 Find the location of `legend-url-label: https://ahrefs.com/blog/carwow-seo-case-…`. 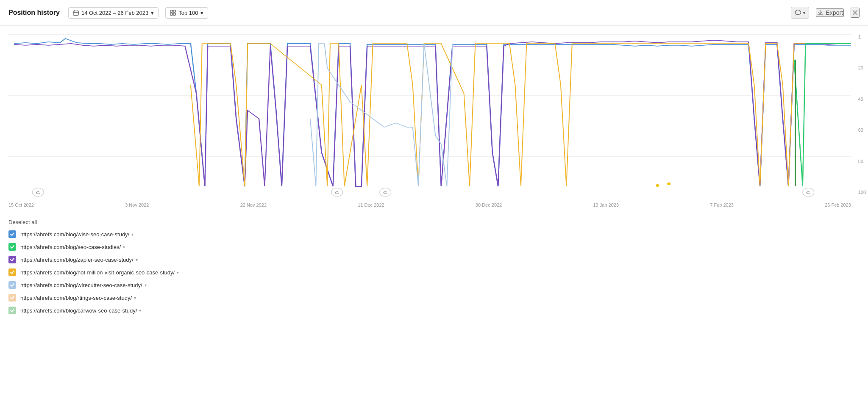

legend-url-label: https://ahrefs.com/blog/carwow-seo-case-… is located at coordinates (81, 311).